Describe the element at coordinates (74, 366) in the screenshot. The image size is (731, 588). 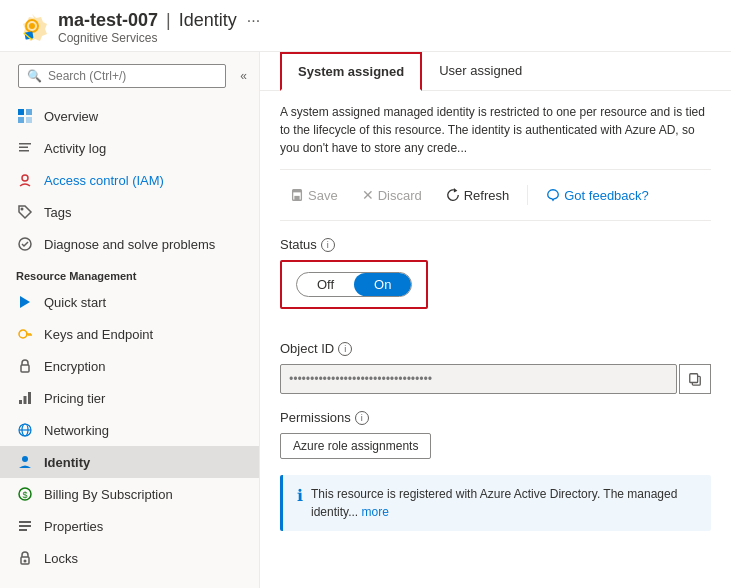
I see `encryption-label: Encryption` at that location.